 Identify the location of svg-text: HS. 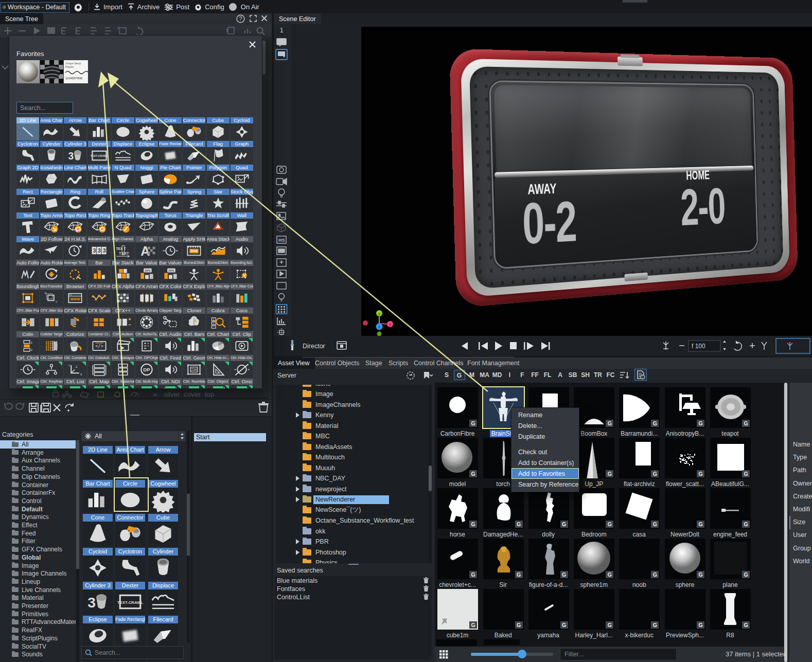
(282, 240).